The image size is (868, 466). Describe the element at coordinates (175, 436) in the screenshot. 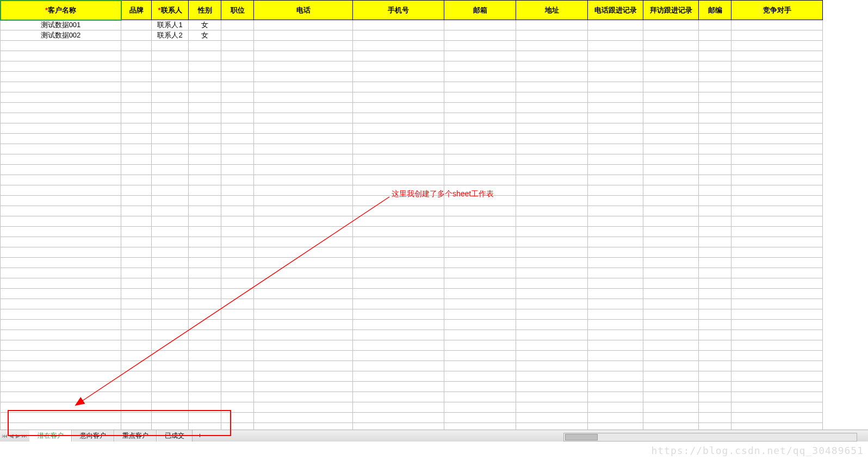

I see `sheet-tab: 已成交` at that location.